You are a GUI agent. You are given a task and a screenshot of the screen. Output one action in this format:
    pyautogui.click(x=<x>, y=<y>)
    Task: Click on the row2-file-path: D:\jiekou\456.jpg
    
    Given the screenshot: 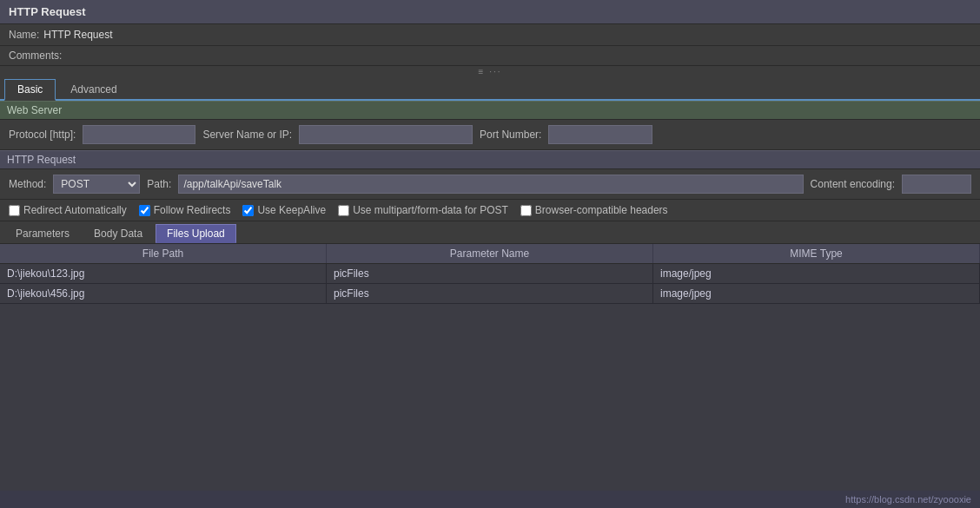 What is the action you would take?
    pyautogui.click(x=163, y=294)
    